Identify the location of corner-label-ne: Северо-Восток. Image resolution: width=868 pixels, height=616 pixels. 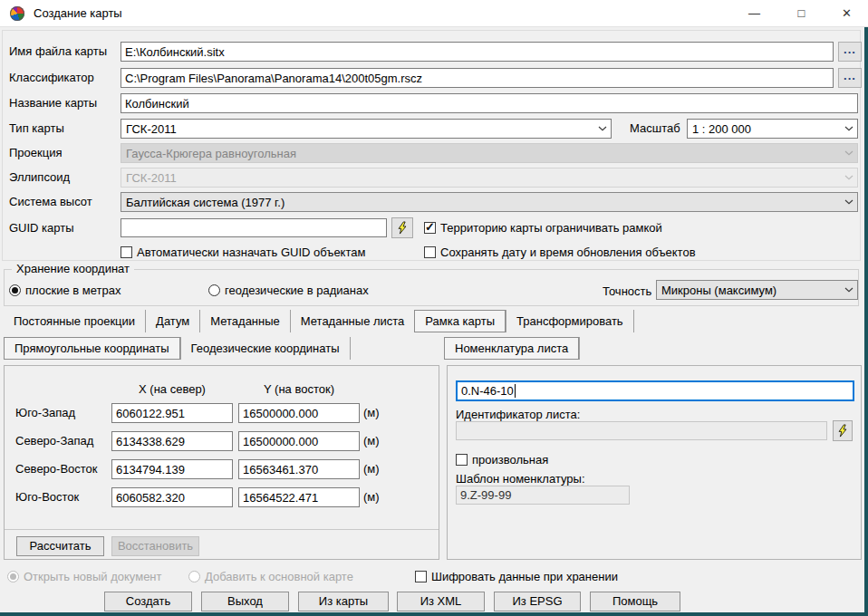
(56, 469).